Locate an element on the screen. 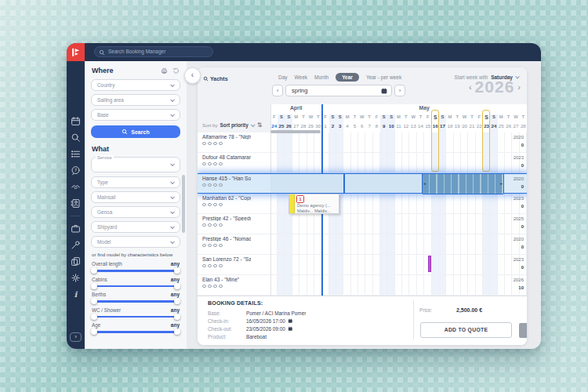  filter-scrollbar is located at coordinates (183, 204).